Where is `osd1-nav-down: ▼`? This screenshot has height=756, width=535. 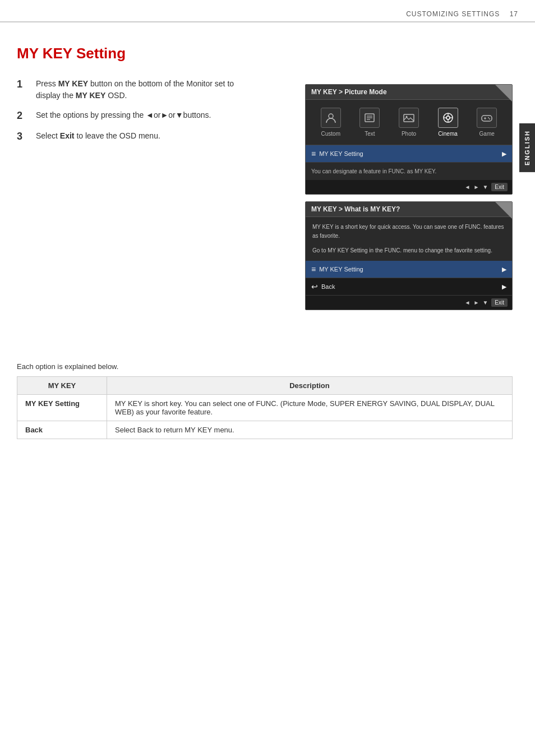 osd1-nav-down: ▼ is located at coordinates (485, 187).